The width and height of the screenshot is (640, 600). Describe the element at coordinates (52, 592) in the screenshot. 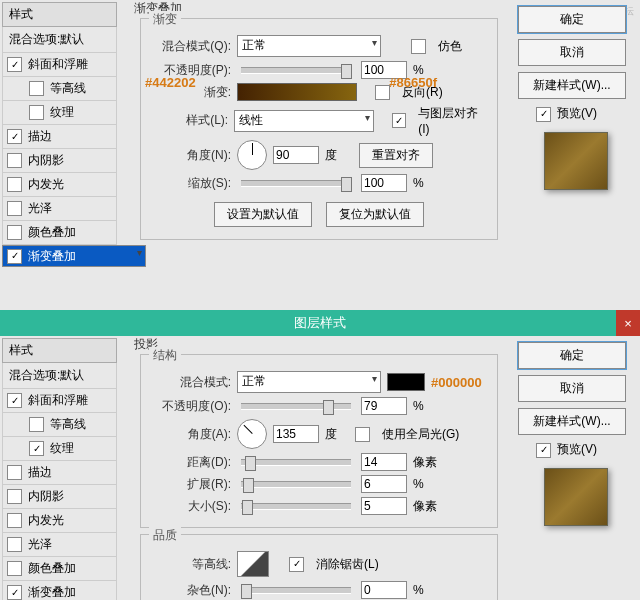

I see `sidebar-item-label: 渐变叠加` at that location.